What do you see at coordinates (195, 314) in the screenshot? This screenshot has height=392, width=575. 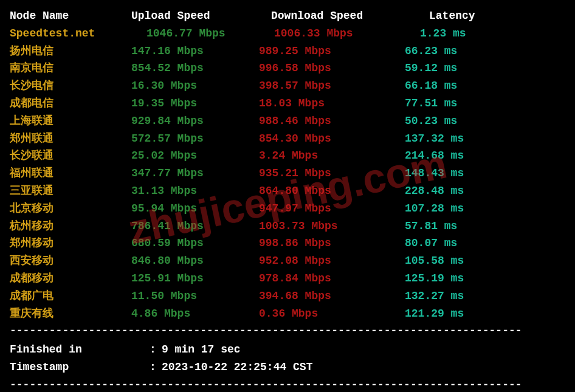 I see `cell-upload: 4.86 Mbps` at bounding box center [195, 314].